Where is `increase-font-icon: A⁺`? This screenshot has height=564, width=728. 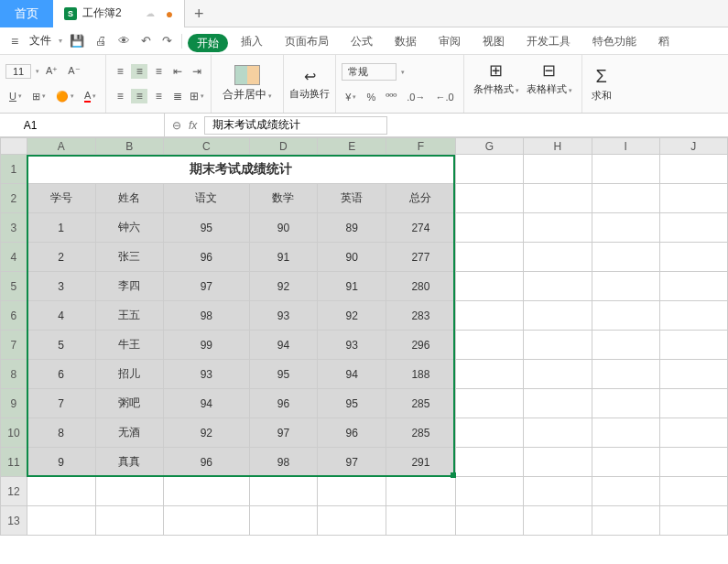
increase-font-icon: A⁺ is located at coordinates (51, 71).